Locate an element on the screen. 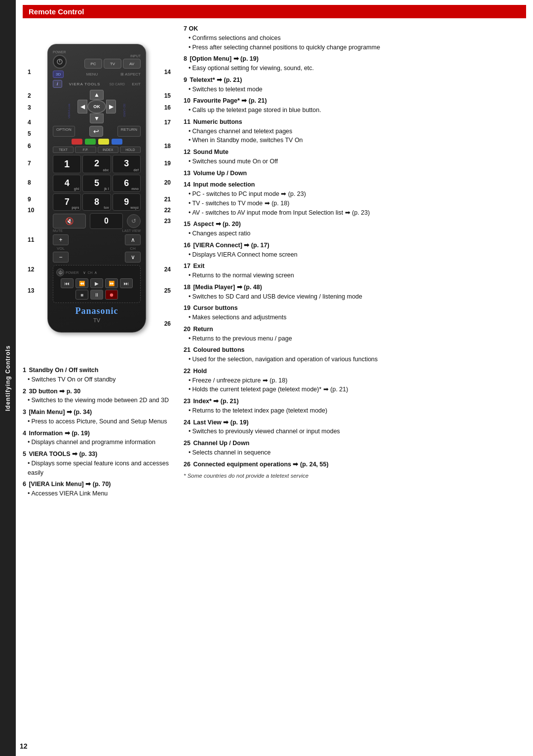 The height and width of the screenshot is (756, 533). desc-item-9: 9 Teletext* ➡ (p. 21) Switches to telete… is located at coordinates (355, 85).